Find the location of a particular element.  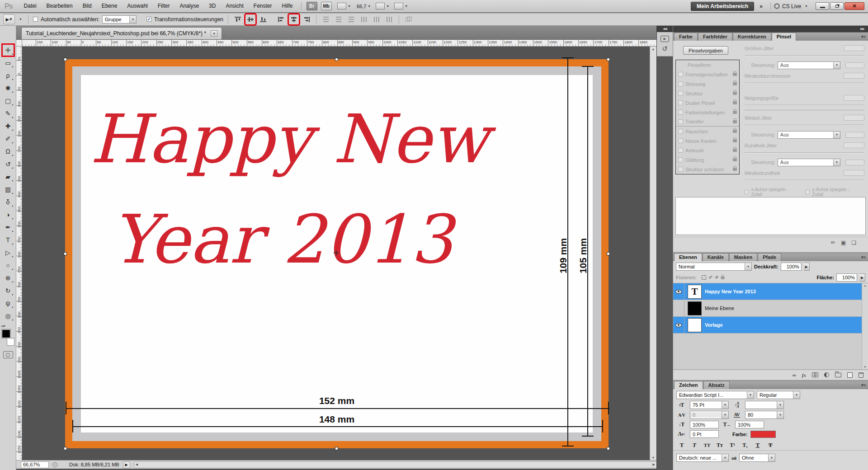

layer-row: Vorlage is located at coordinates (770, 325).